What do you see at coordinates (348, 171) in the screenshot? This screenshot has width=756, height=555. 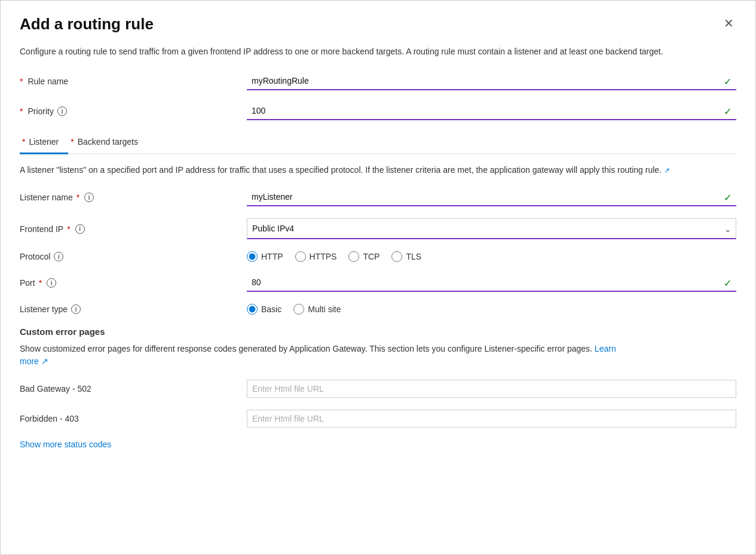 I see `listener-description: A listener "listens" on a specified port…` at bounding box center [348, 171].